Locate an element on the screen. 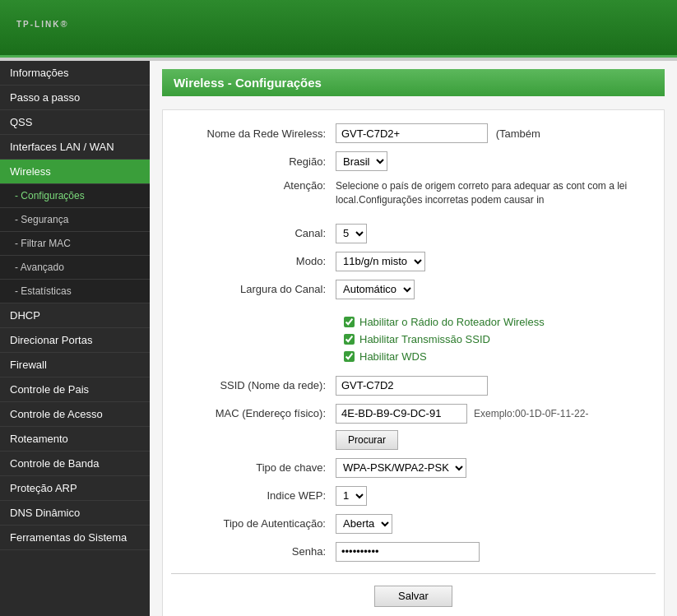 This screenshot has height=616, width=677. habilitar-wds-checkbox is located at coordinates (349, 357).